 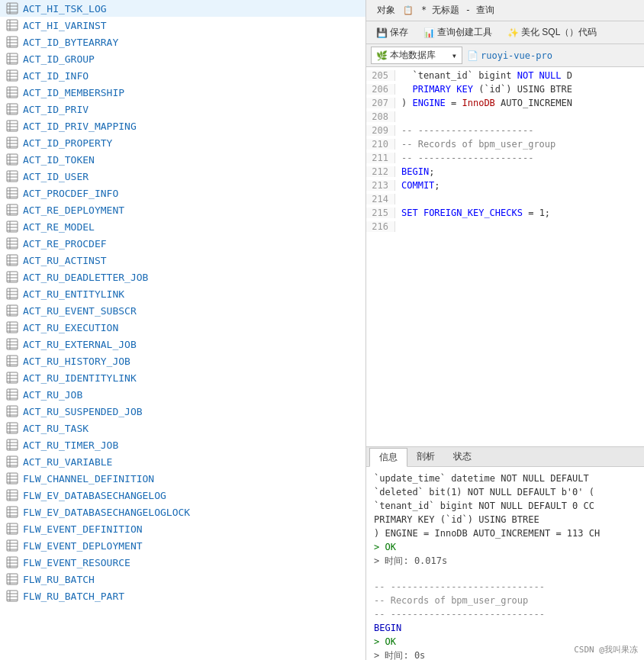 I want to click on db-icon: 🌿, so click(x=382, y=56).